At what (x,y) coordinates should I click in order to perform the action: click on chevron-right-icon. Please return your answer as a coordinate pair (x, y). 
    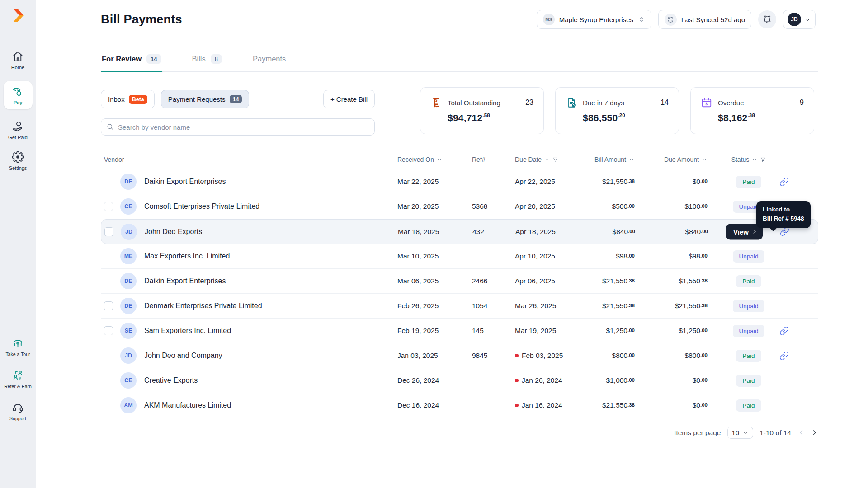
    Looking at the image, I should click on (755, 232).